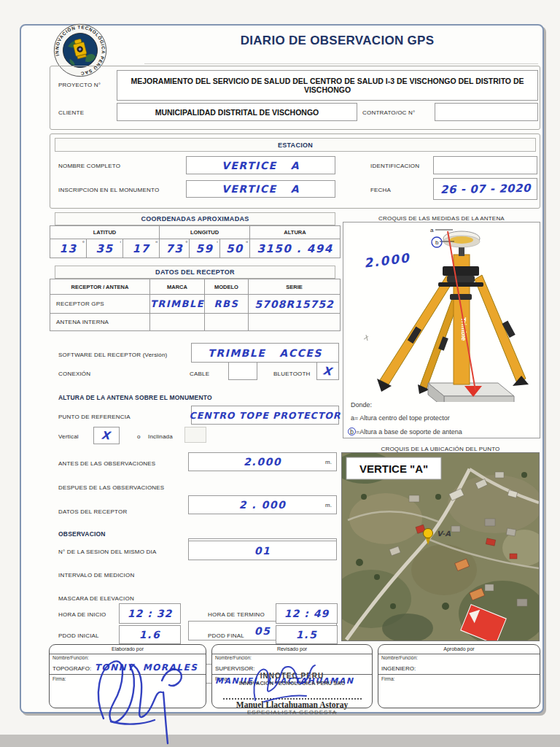 This screenshot has height=747, width=560. What do you see at coordinates (226, 636) in the screenshot?
I see `pdod-final-label: PDOD FINAL` at bounding box center [226, 636].